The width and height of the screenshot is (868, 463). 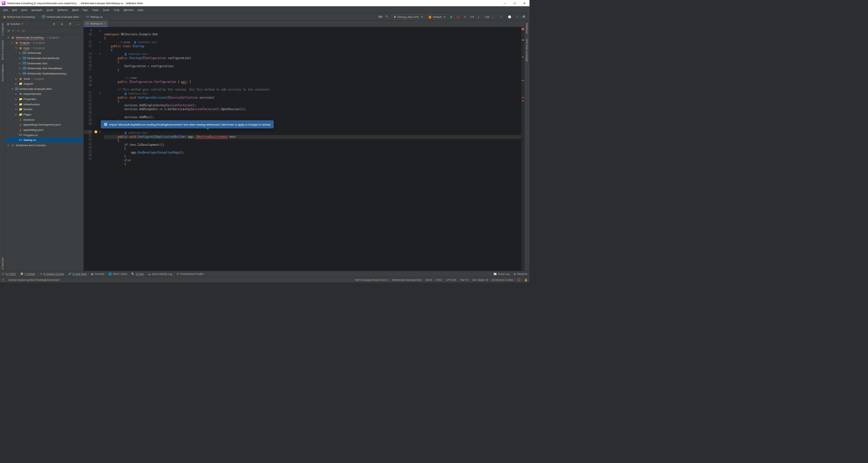 I want to click on git-commit-button: ✔, so click(x=501, y=17).